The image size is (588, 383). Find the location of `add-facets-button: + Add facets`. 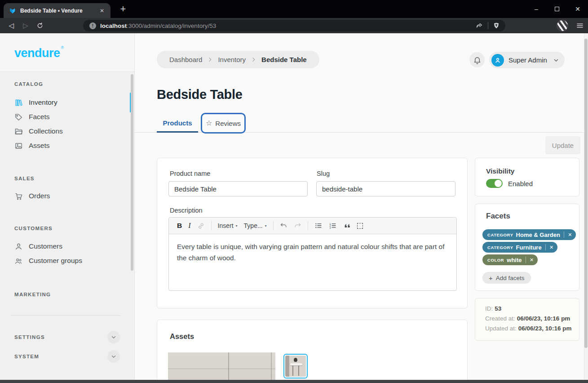

add-facets-button: + Add facets is located at coordinates (507, 278).